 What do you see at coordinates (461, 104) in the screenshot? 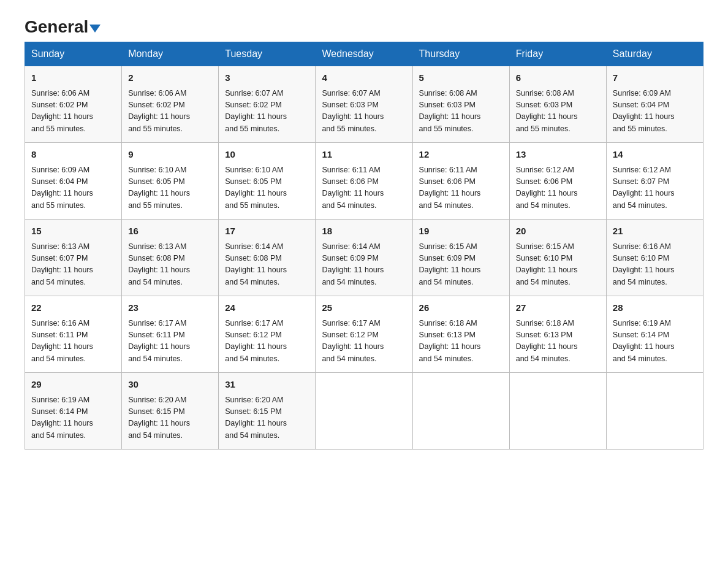
I see `calendar-cell: 5 Sunrise: 6:08 AM Sunset: 6:03 PM Dayli…` at bounding box center [461, 104].